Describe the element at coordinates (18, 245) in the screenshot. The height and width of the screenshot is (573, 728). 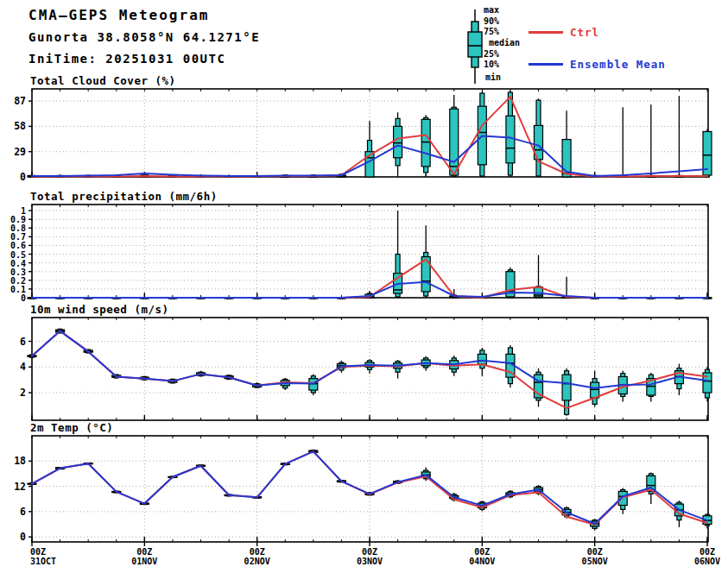
I see `y-tick-label: 0.6` at that location.